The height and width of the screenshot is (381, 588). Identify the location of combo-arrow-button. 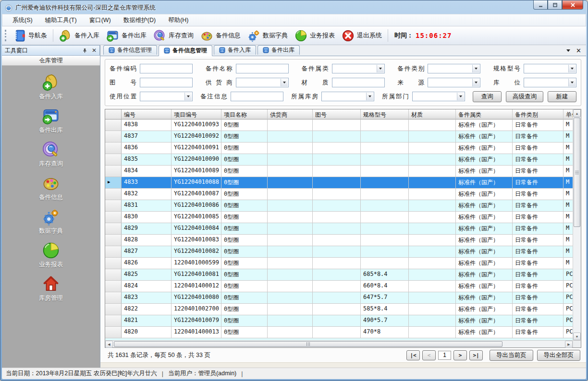
(380, 69).